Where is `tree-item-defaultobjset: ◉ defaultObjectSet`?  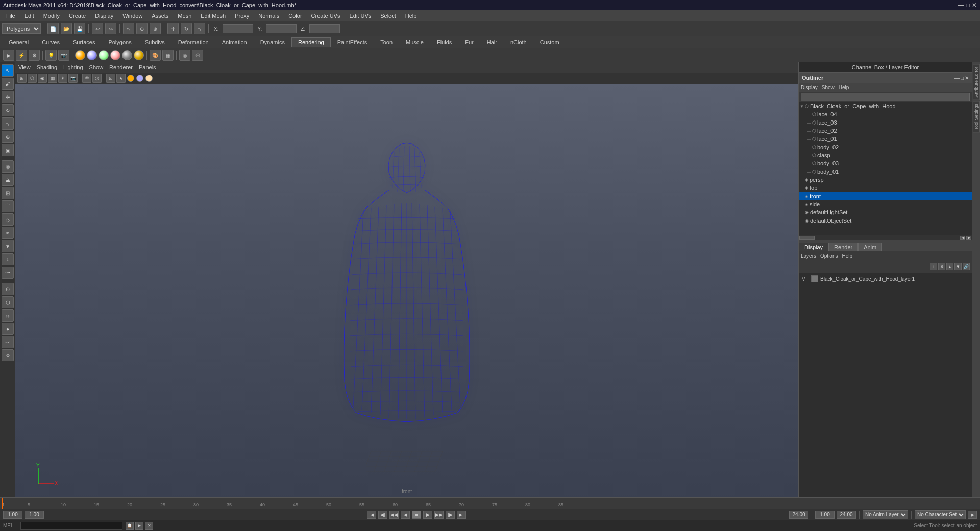 tree-item-defaultobjset: ◉ defaultObjectSet is located at coordinates (885, 221).